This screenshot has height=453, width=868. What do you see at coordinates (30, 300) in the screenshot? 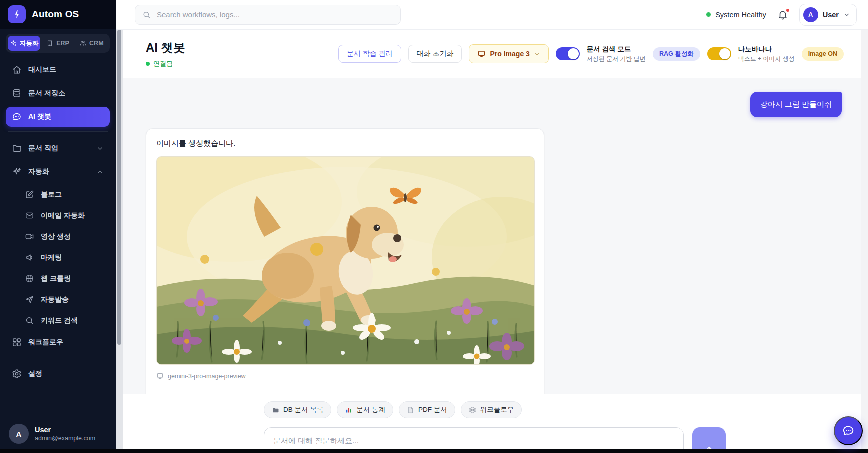
I see `send-icon` at bounding box center [30, 300].